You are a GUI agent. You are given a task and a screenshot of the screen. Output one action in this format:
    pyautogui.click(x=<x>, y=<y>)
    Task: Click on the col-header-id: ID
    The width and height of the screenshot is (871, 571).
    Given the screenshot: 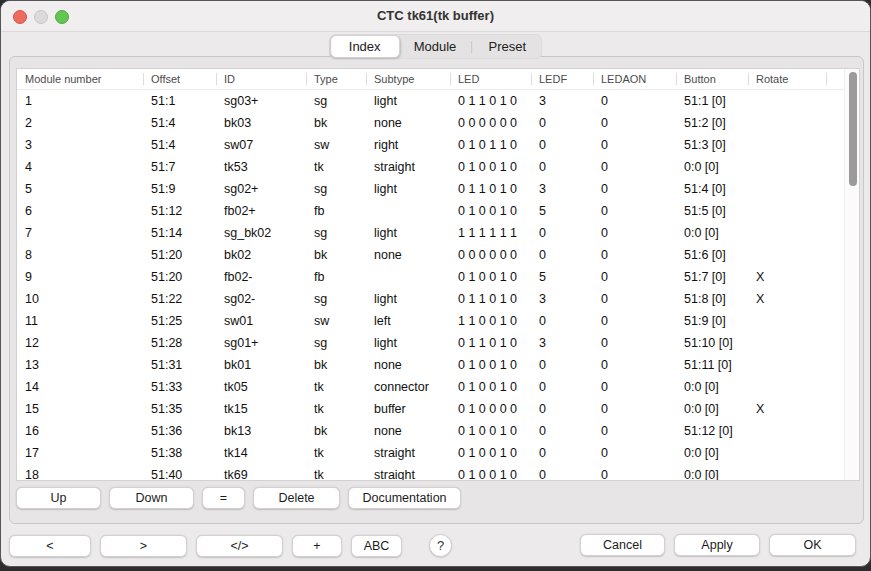 What is the action you would take?
    pyautogui.click(x=261, y=80)
    